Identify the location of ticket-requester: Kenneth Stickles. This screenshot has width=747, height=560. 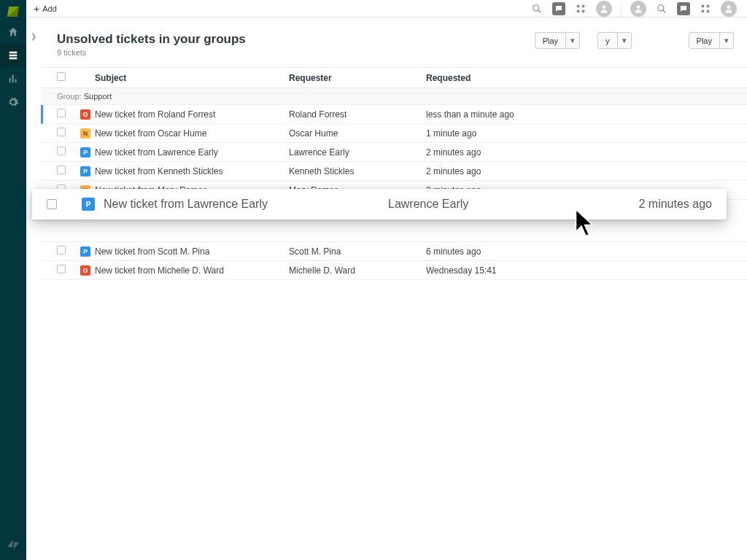
(357, 171).